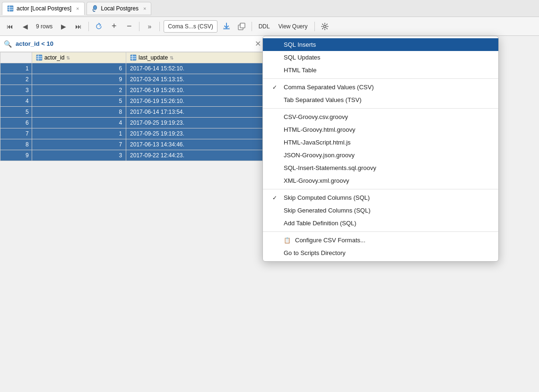  I want to click on export-button, so click(226, 26).